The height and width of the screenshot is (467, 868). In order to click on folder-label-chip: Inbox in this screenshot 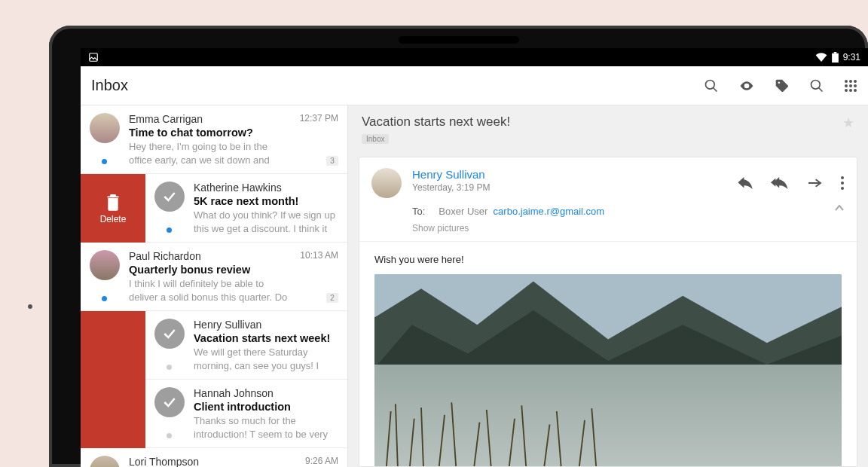, I will do `click(375, 139)`.